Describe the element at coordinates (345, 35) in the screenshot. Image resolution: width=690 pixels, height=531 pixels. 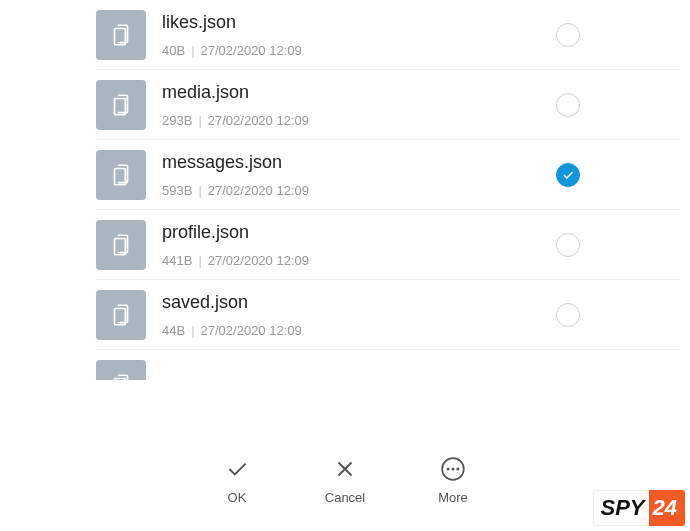
I see `file-row: likes.json 40B|27/02/2020 12:09` at that location.